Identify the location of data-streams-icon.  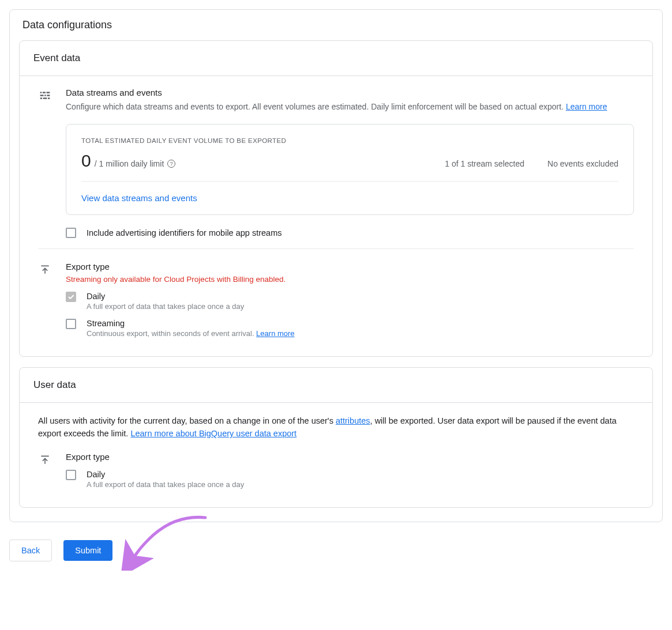
(45, 96).